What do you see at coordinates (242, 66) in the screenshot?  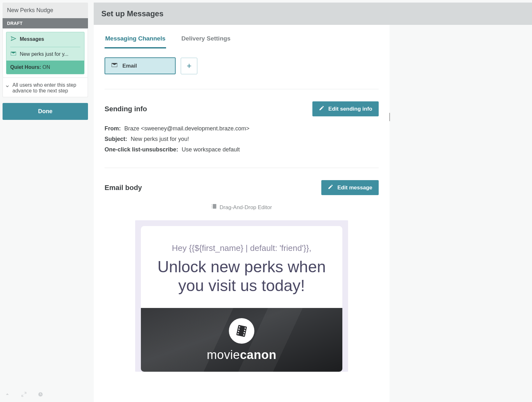 I see `channel-row: Email +` at bounding box center [242, 66].